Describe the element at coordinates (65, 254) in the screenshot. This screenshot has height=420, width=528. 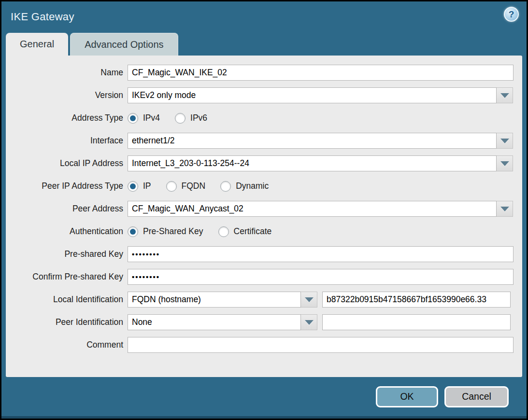
I see `pre-shared-key-label: Pre-shared Key` at that location.